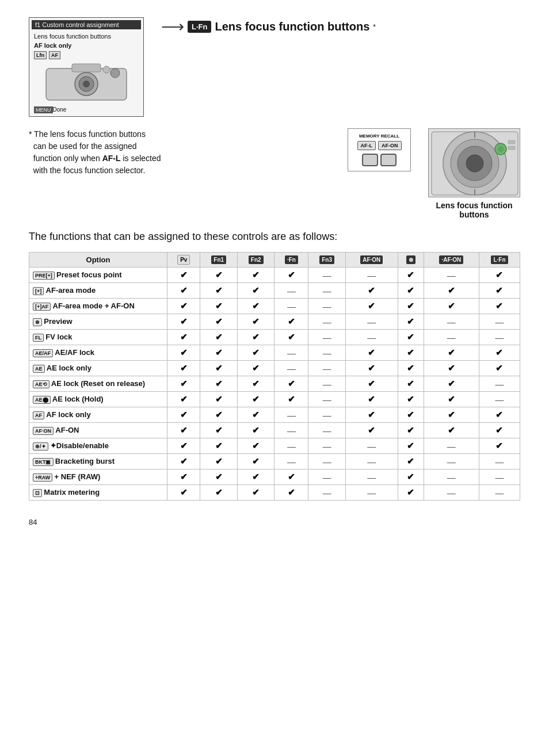 The image size is (549, 756). What do you see at coordinates (98, 384) in the screenshot?
I see `option-cell: AE⟲ AE lock (Reset on release)` at bounding box center [98, 384].